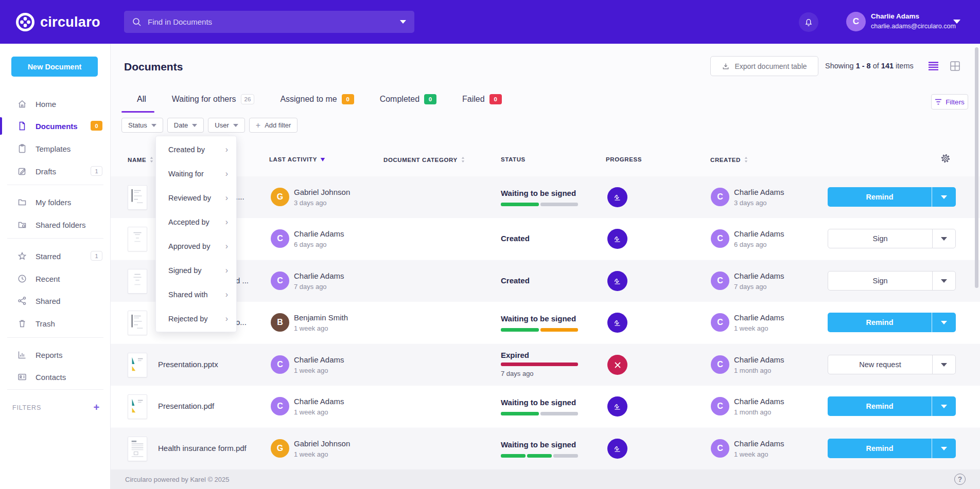 This screenshot has height=489, width=980. What do you see at coordinates (880, 365) in the screenshot?
I see `new-request-button: New request` at bounding box center [880, 365].